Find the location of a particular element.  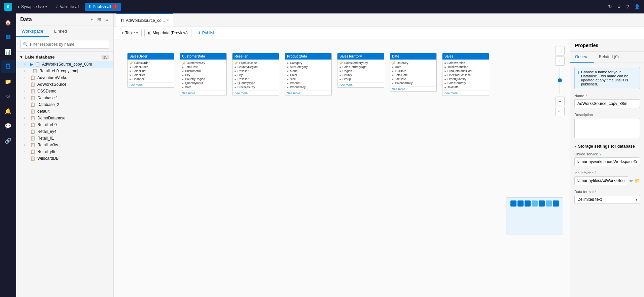

publish-badge: 1 is located at coordinates (115, 7).